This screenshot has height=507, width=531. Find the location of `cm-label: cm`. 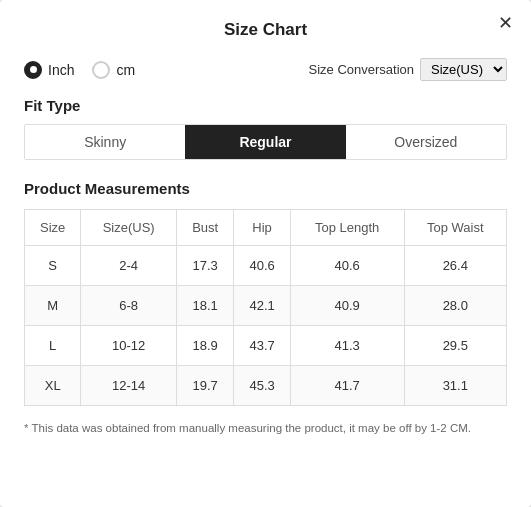

cm-label: cm is located at coordinates (126, 70).